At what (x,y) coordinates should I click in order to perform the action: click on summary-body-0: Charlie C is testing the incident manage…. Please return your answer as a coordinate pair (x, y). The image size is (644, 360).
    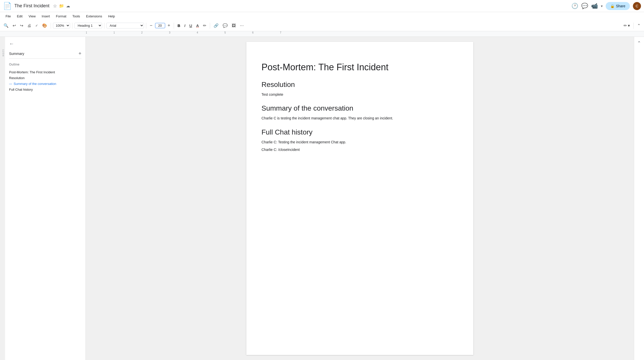
    Looking at the image, I should click on (360, 118).